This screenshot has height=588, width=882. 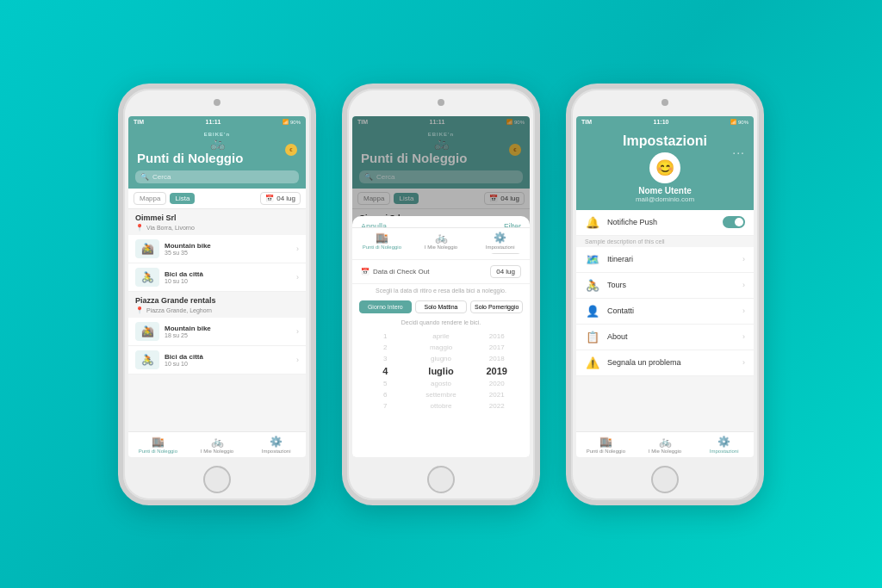 I want to click on chevron-icon-segnala: ›, so click(x=744, y=362).